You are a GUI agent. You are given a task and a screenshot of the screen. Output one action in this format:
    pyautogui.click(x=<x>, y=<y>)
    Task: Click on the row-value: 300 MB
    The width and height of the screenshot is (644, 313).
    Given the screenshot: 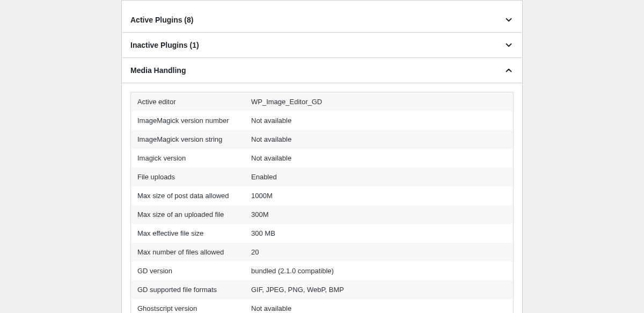 What is the action you would take?
    pyautogui.click(x=379, y=233)
    